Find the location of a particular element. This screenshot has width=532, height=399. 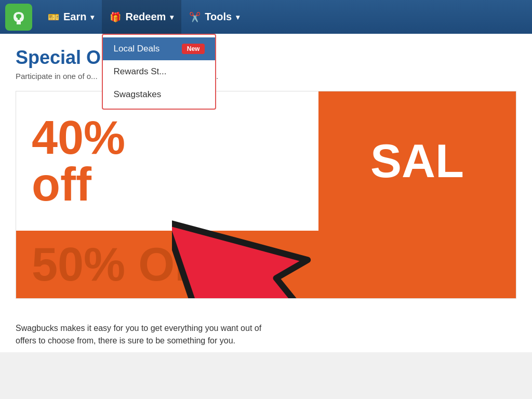

tools-icon: ✂️ is located at coordinates (195, 17).